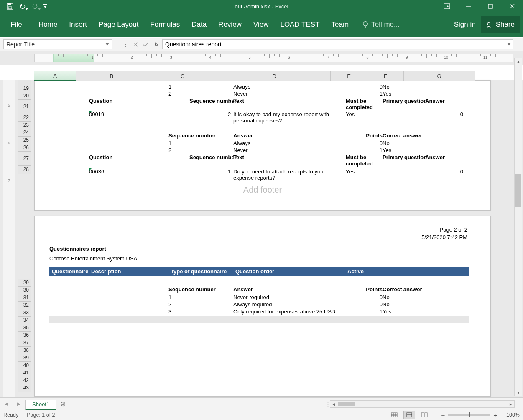 This screenshot has width=523, height=420. Describe the element at coordinates (447, 6) in the screenshot. I see `ribbon-display-button` at that location.